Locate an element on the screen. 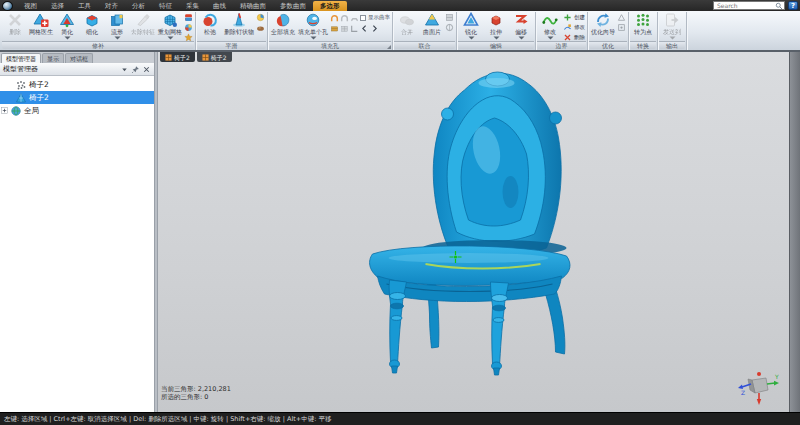 The image size is (800, 425). panel-tab-1: 显示 is located at coordinates (53, 58).